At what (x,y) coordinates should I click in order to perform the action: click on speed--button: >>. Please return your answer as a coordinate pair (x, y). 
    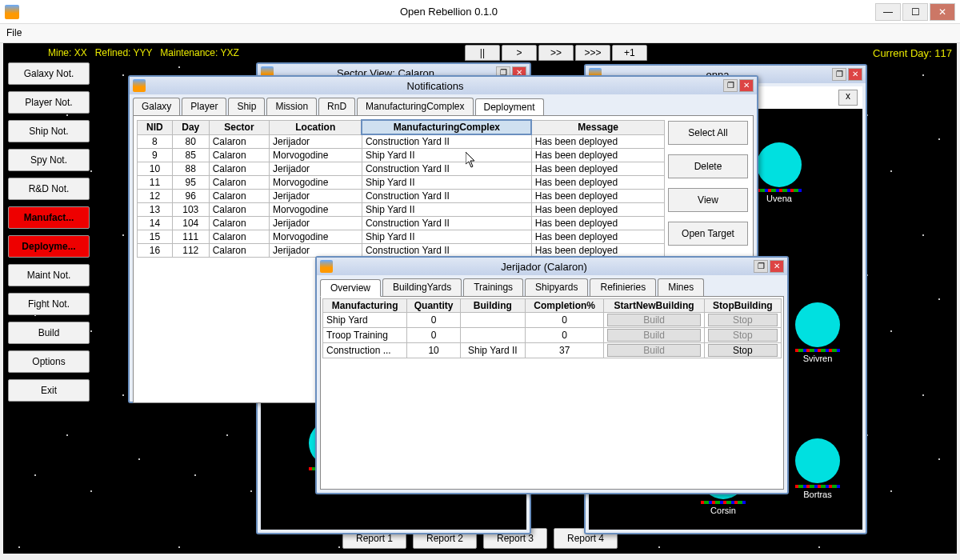
    Looking at the image, I should click on (556, 53).